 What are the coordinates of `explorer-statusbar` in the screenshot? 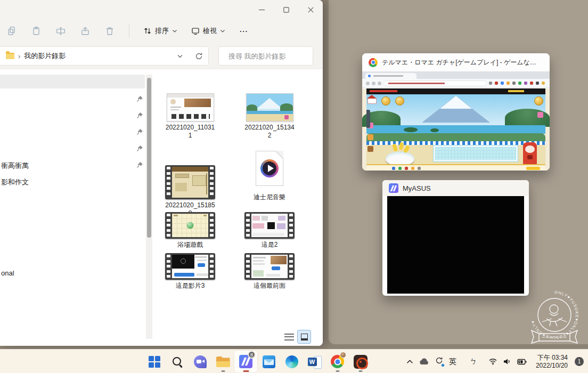 It's located at (161, 337).